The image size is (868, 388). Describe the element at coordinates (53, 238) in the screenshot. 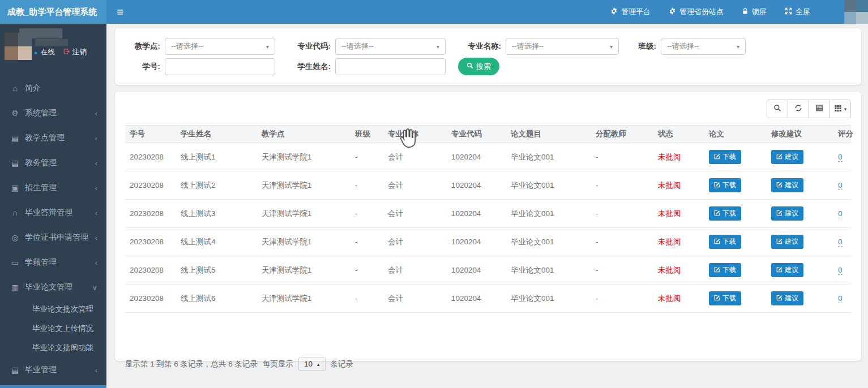

I see `sidebar-item-degree-certificate-application: ◎ 学位证书申请管理 ‹` at that location.